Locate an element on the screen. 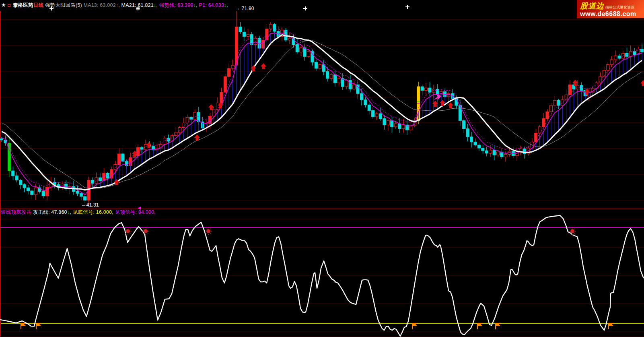 The image size is (644, 337). brand-url: www.de6688.com is located at coordinates (611, 14).